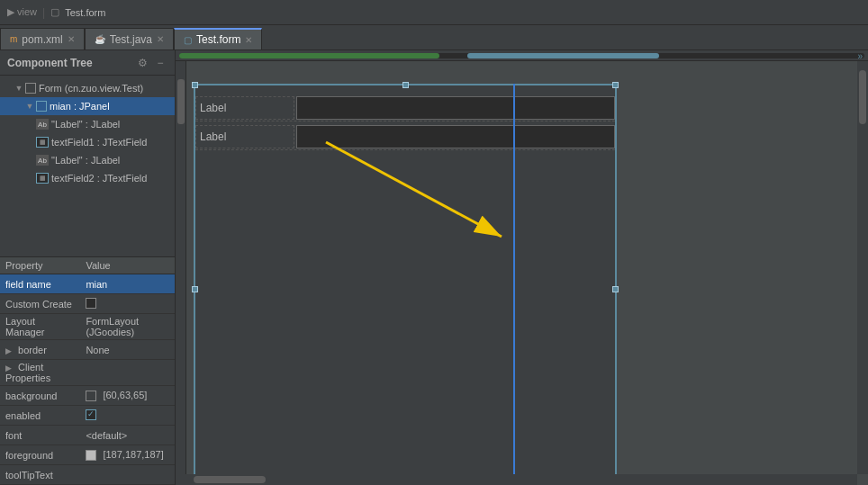 This screenshot has width=868, height=485. What do you see at coordinates (87, 166) in the screenshot?
I see `tree-area: ▼ Form (cn.zuo.view.Test) ▼ mian : JPane…` at bounding box center [87, 166].